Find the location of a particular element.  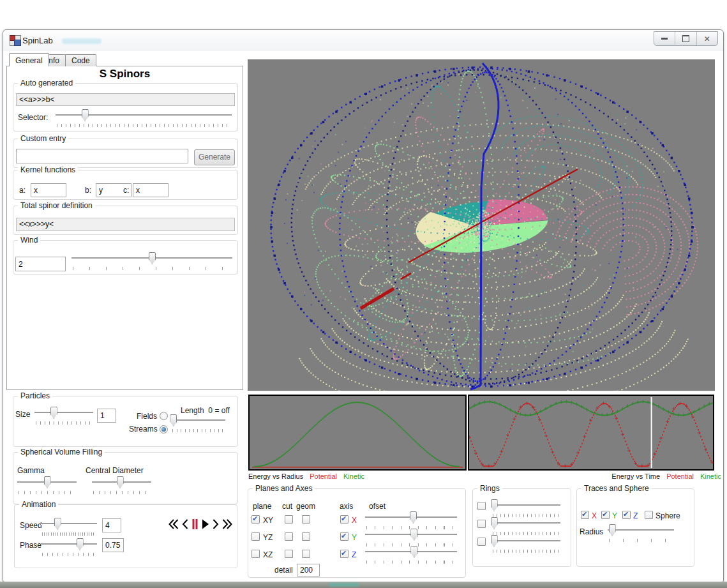

generate-button: Generate is located at coordinates (214, 157).